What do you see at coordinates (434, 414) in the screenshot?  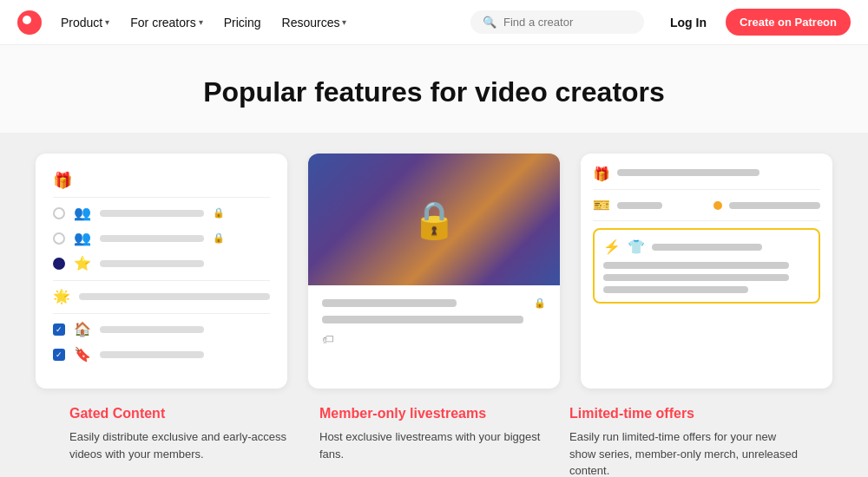 I see `feature-title: Member-only livestreams` at bounding box center [434, 414].